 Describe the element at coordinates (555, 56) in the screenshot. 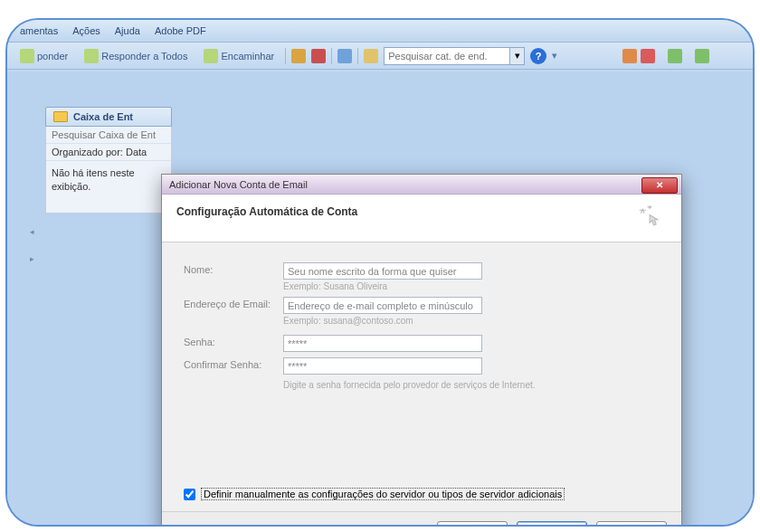

I see `chevron-down-icon: ▾` at that location.